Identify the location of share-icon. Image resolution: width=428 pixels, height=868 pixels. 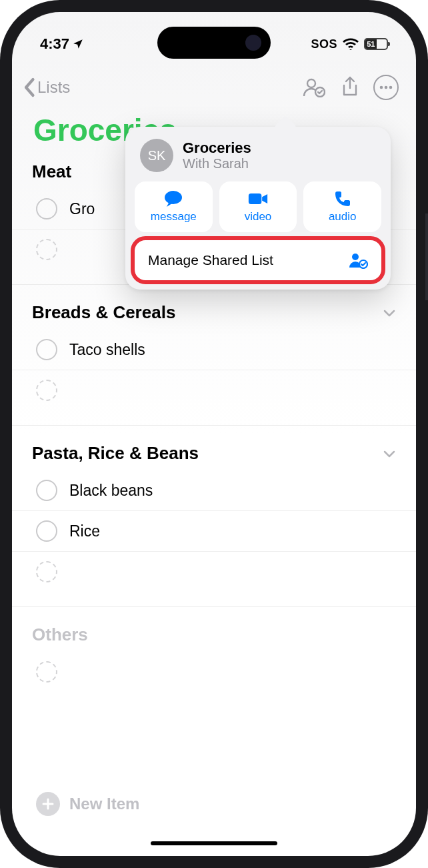
(350, 87).